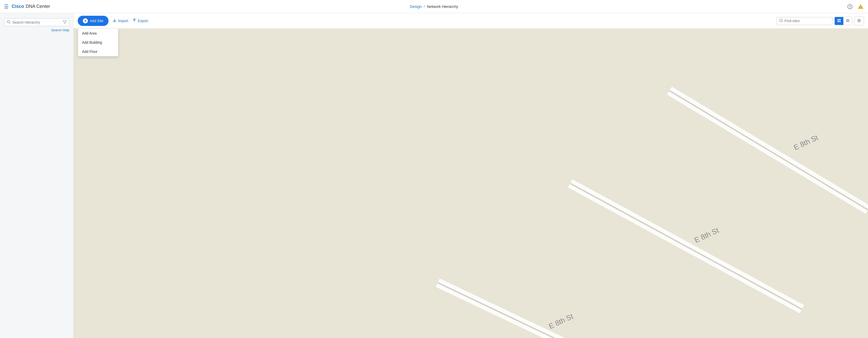 The width and height of the screenshot is (868, 338). Describe the element at coordinates (18, 6) in the screenshot. I see `logo-cisco: Cisco` at that location.